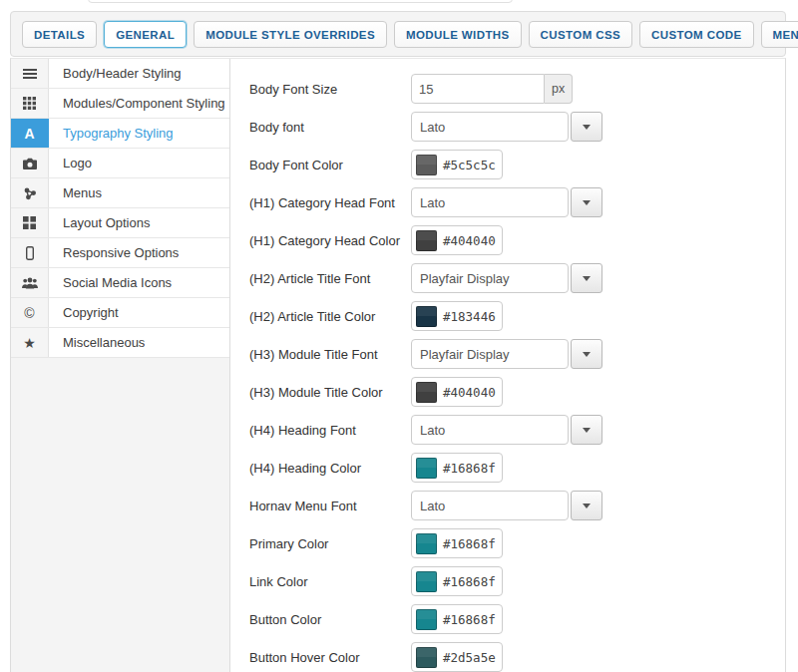  Describe the element at coordinates (509, 468) in the screenshot. I see `form-row-h4-heading-color: (H4) Heading Color #16868f` at that location.